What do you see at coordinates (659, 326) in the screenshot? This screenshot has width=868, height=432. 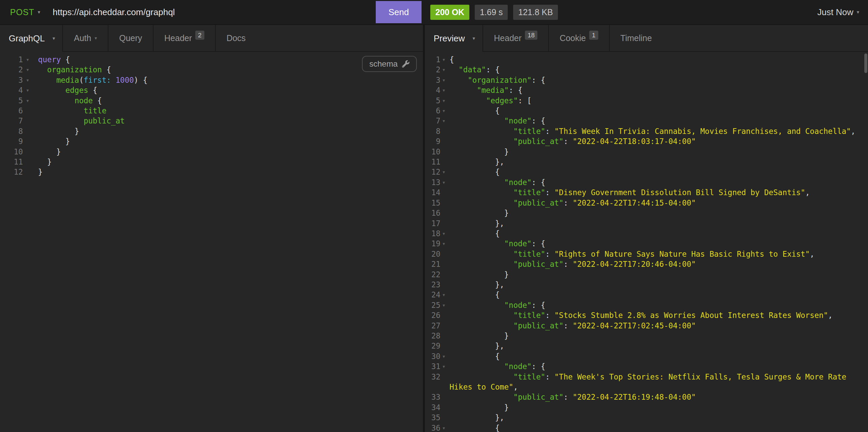 I see `code-content: "public_at": "2022-04-22T17:02:45-04:00"` at bounding box center [659, 326].